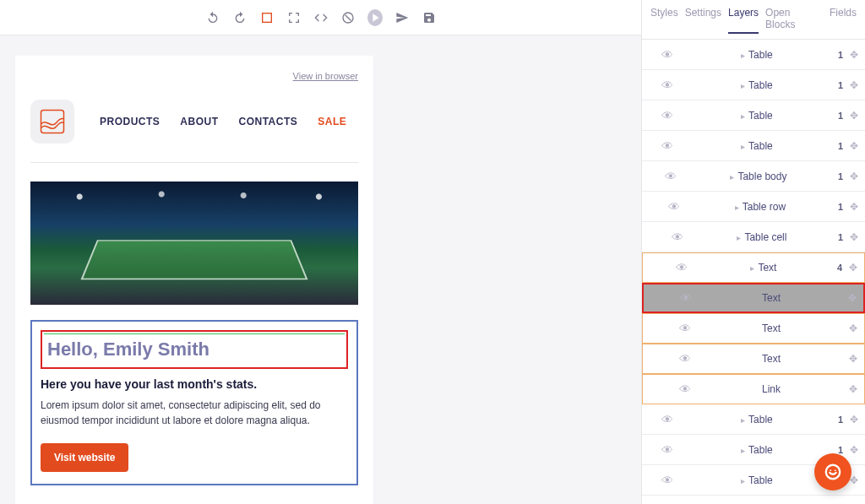  I want to click on nav-about: ABOUT, so click(199, 122).